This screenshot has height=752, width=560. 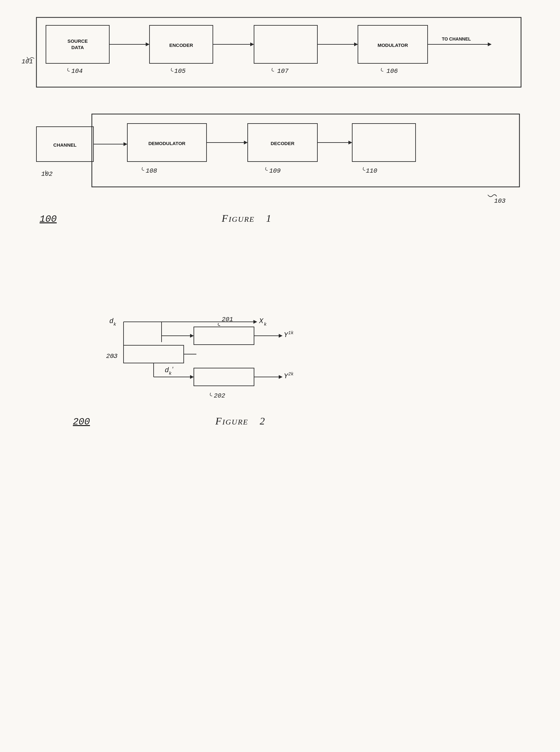 What do you see at coordinates (81, 422) in the screenshot?
I see `svg-text: 200` at bounding box center [81, 422].